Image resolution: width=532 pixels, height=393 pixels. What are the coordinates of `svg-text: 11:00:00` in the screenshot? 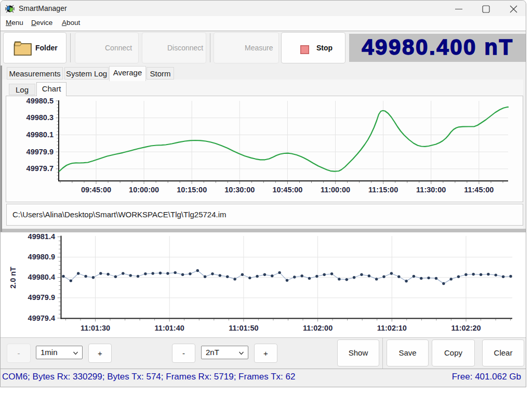 It's located at (336, 190).